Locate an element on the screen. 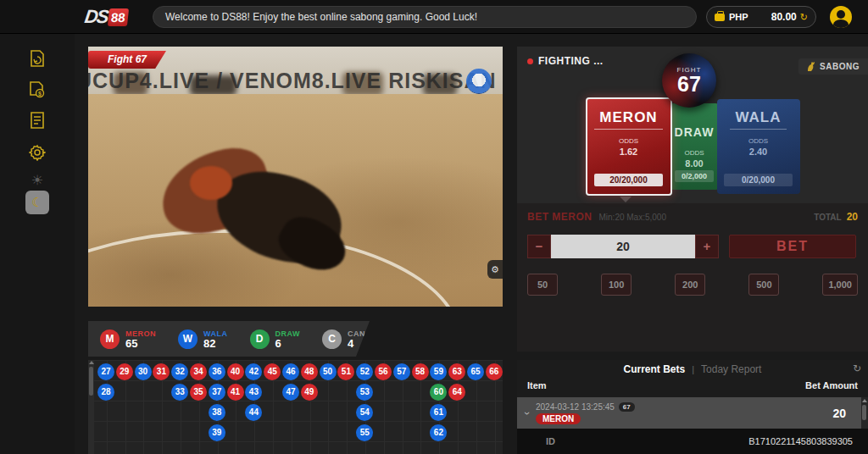 This screenshot has height=454, width=868. user-avatar is located at coordinates (841, 17).